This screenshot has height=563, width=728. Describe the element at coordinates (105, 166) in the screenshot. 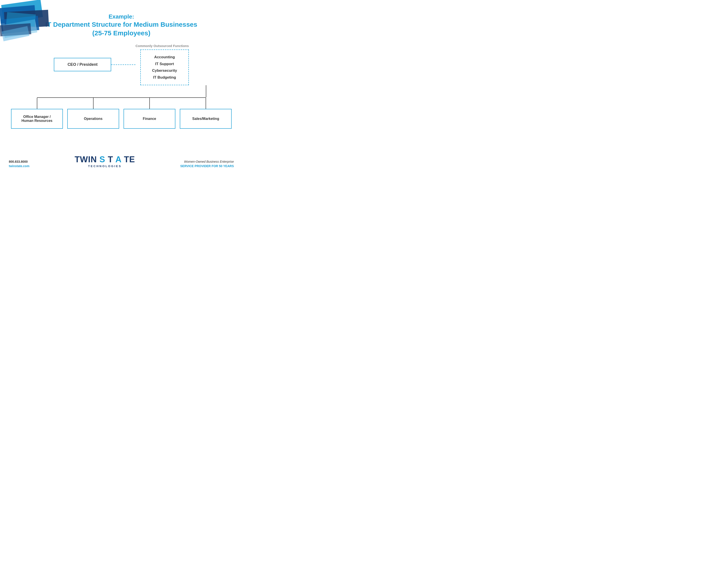

I see `logo-technologies: TECHNOLOGIES` at that location.